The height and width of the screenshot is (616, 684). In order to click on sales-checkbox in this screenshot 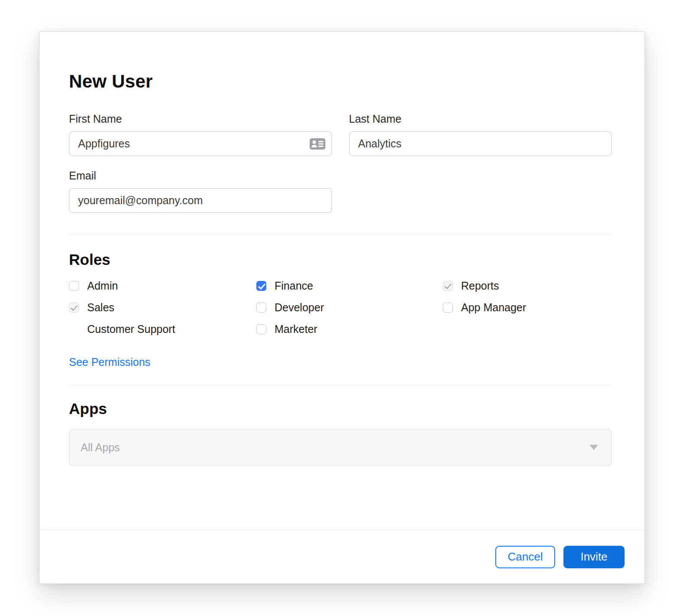, I will do `click(74, 308)`.